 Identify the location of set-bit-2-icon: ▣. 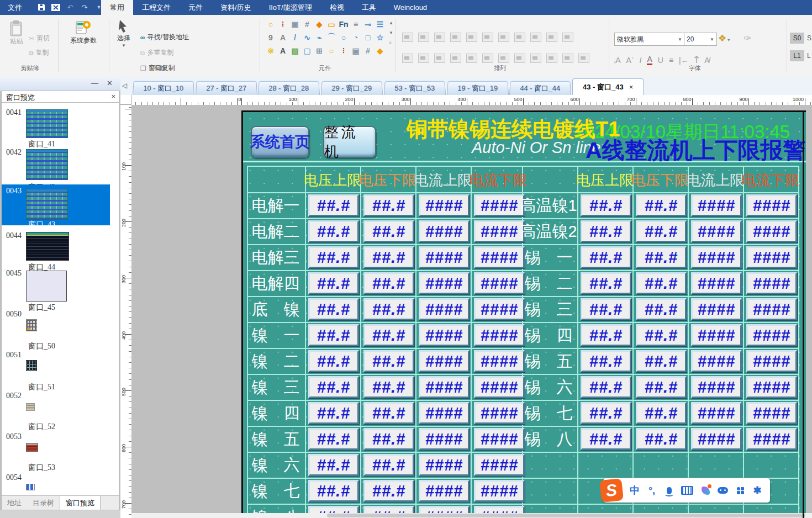
(356, 51).